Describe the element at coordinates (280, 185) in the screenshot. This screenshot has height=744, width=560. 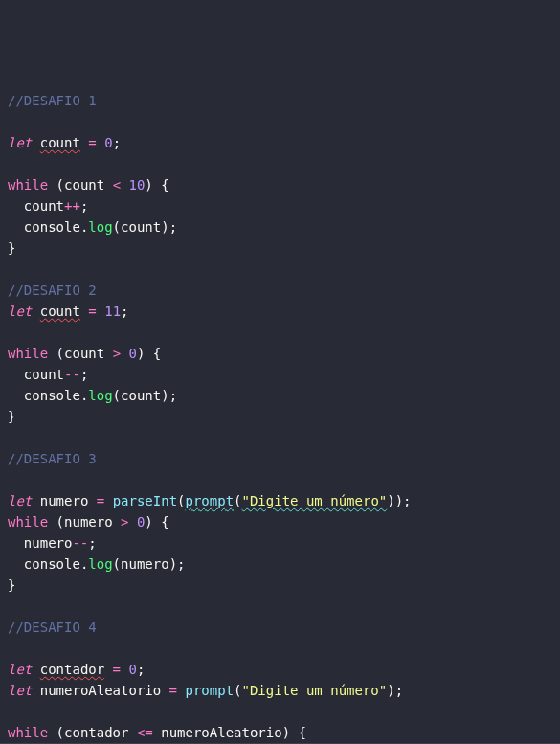
I see `code-line: while (count < 10) {` at that location.